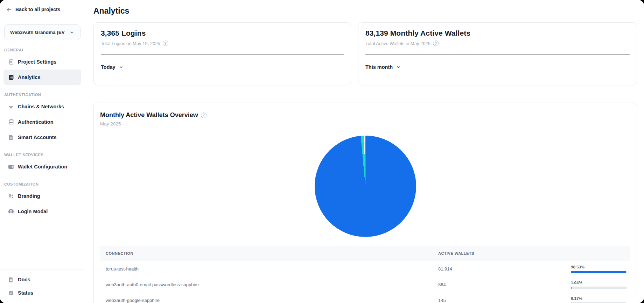  Describe the element at coordinates (379, 67) in the screenshot. I see `active-wallets-range-value: This month` at that location.